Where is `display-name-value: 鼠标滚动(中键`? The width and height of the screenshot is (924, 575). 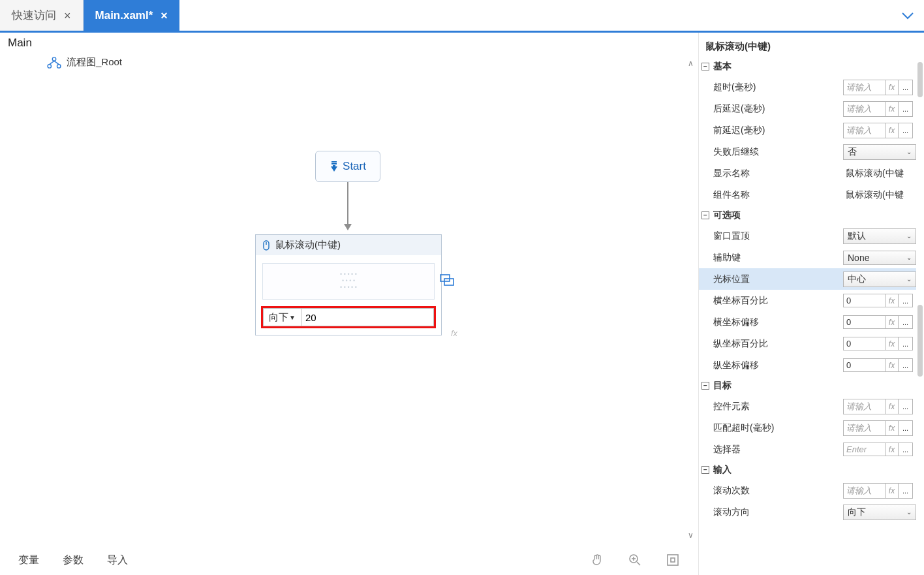 display-name-value: 鼠标滚动(中键 is located at coordinates (880, 174).